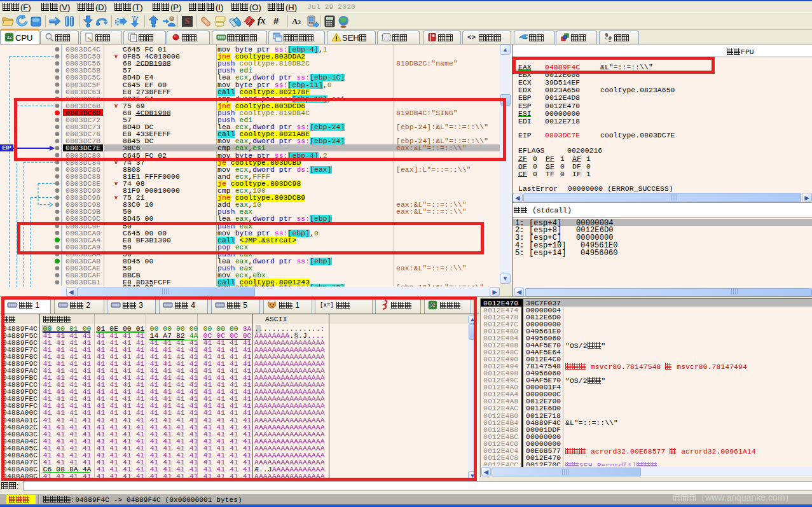 The image size is (812, 507). I want to click on svg-text: 32, so click(10, 37).